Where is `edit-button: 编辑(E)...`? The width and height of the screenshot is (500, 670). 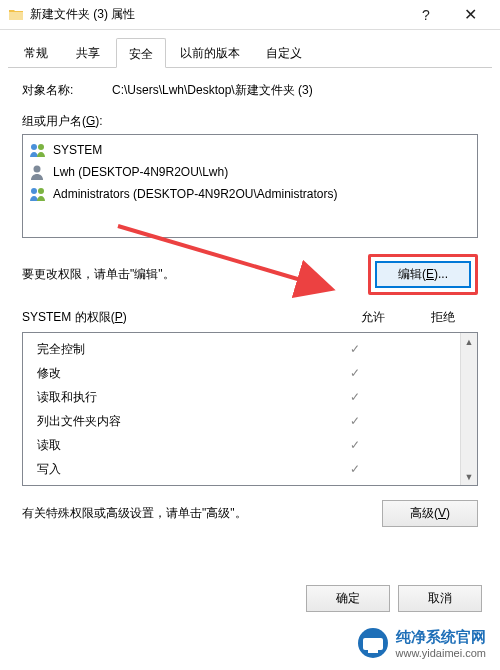
edit-button: 编辑(E)... is located at coordinates (423, 274).